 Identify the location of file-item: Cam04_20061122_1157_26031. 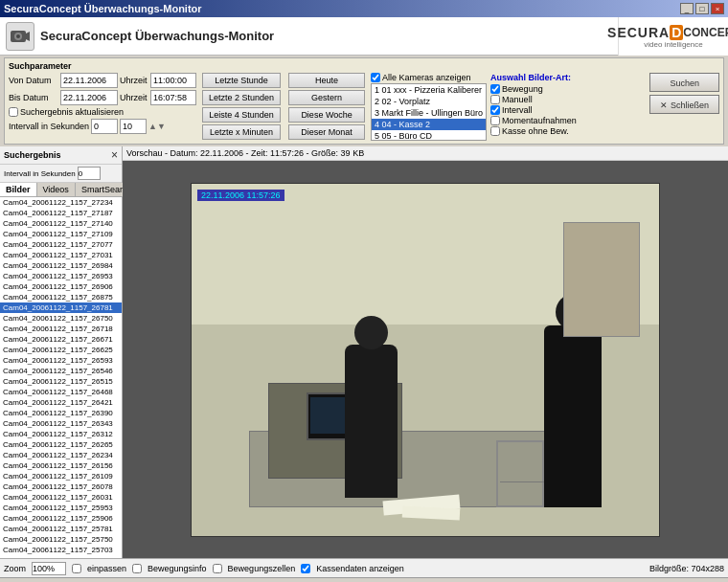
(61, 498).